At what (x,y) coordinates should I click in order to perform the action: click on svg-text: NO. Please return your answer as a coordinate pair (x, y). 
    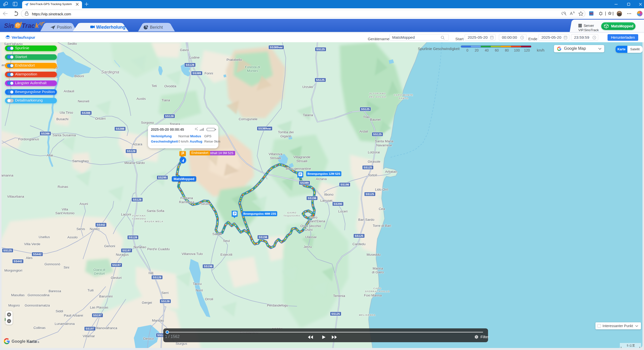
    Looking at the image, I should click on (592, 14).